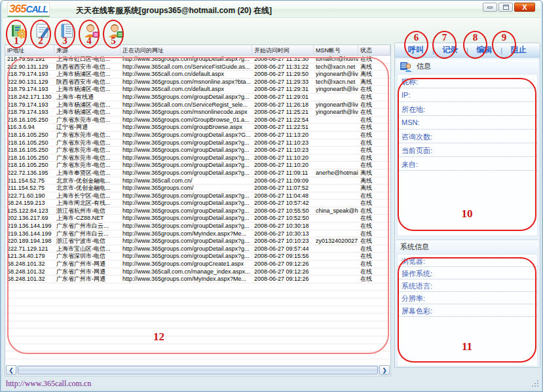 This screenshot has height=392, width=543. Describe the element at coordinates (468, 109) in the screenshot. I see `field-label: 所在地:` at that location.